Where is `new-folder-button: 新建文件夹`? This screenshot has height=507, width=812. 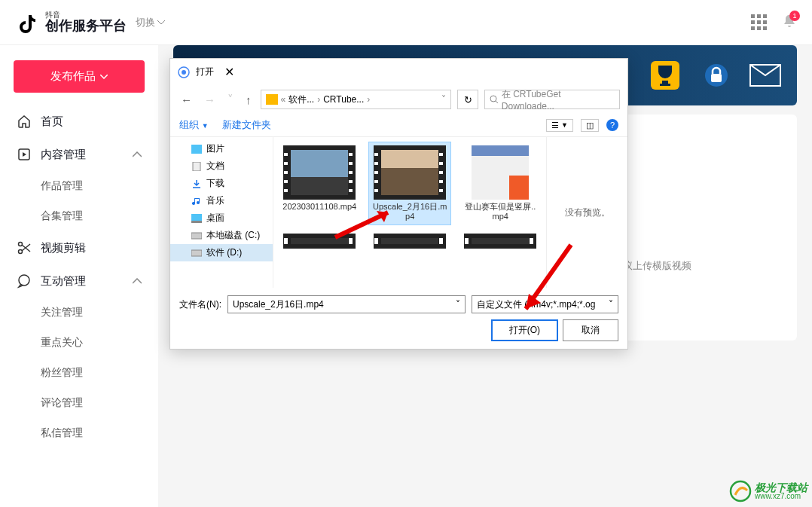 new-folder-button: 新建文件夹 is located at coordinates (247, 125).